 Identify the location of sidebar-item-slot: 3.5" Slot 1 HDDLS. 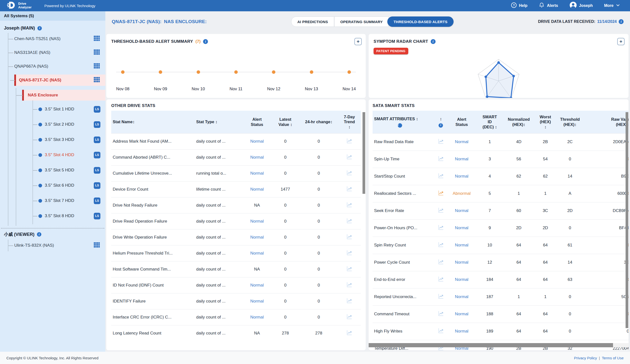
(72, 109).